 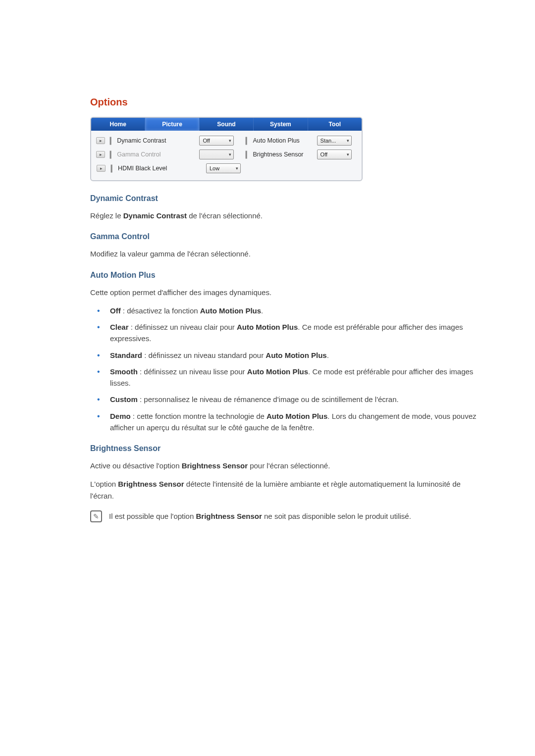 What do you see at coordinates (328, 141) in the screenshot?
I see `select-value: Stan...` at bounding box center [328, 141].